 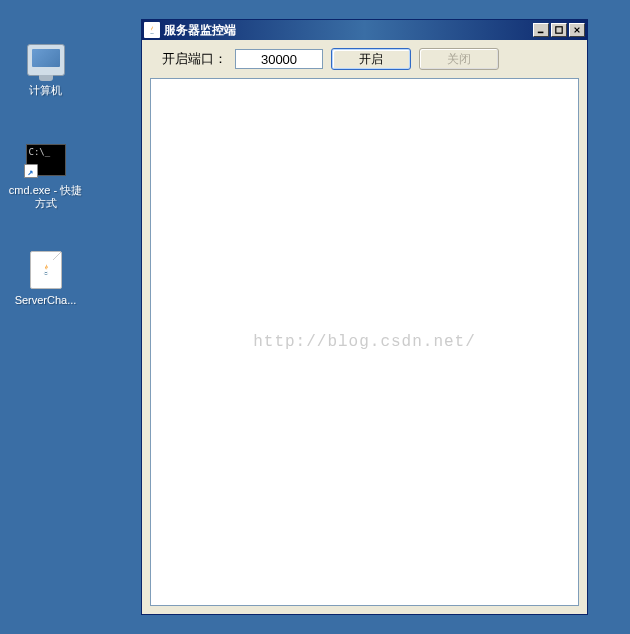 I want to click on window-controls, so click(x=559, y=30).